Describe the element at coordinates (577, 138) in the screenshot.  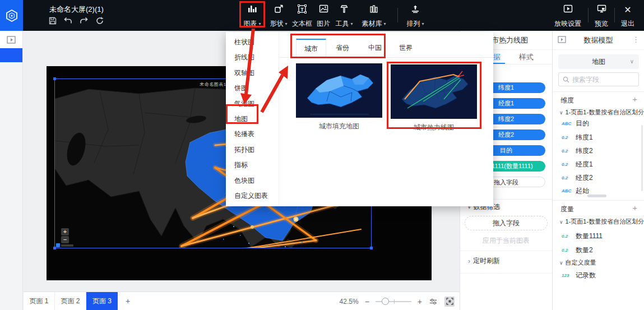
I see `field-row-lat1: 0.2纬度1` at that location.